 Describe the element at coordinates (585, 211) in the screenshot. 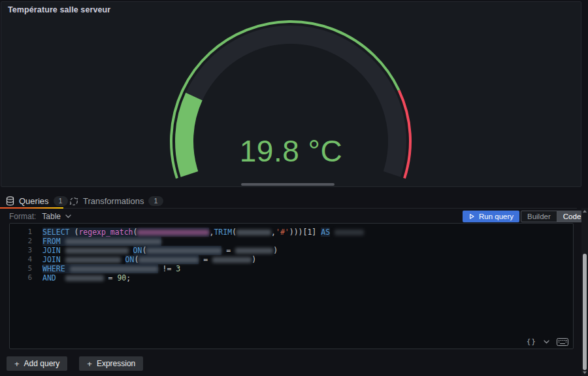

I see `scroll-up-arrow-icon` at that location.